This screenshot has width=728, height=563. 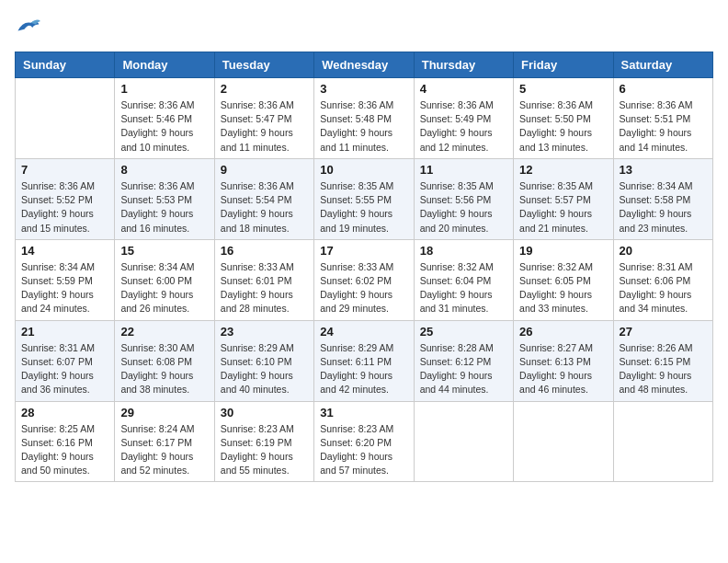 I want to click on day-number: 27, so click(x=664, y=331).